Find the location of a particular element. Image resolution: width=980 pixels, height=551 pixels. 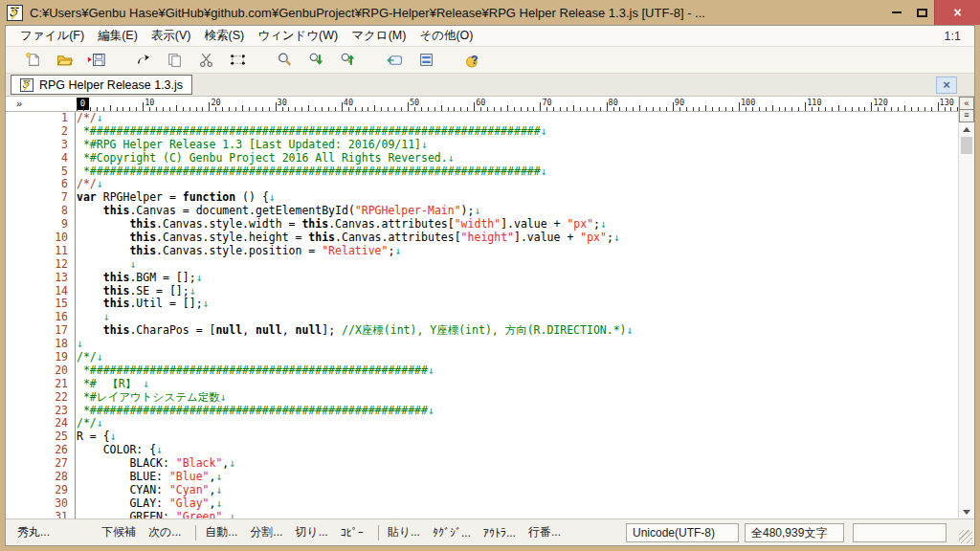

status-button-10: ﾀｸﾞｼﾞ... is located at coordinates (452, 533).